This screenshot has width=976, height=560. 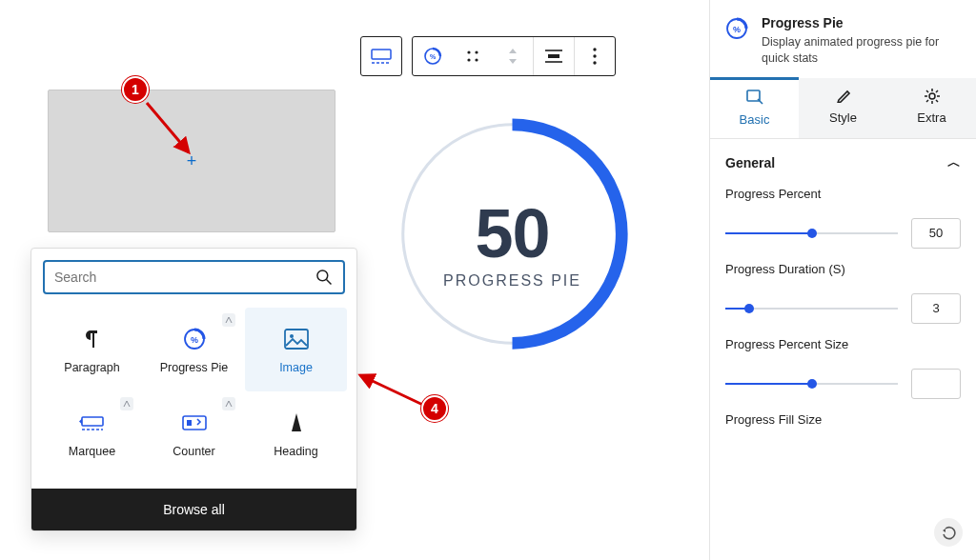 What do you see at coordinates (513, 56) in the screenshot?
I see `toolbar-move-button` at bounding box center [513, 56].